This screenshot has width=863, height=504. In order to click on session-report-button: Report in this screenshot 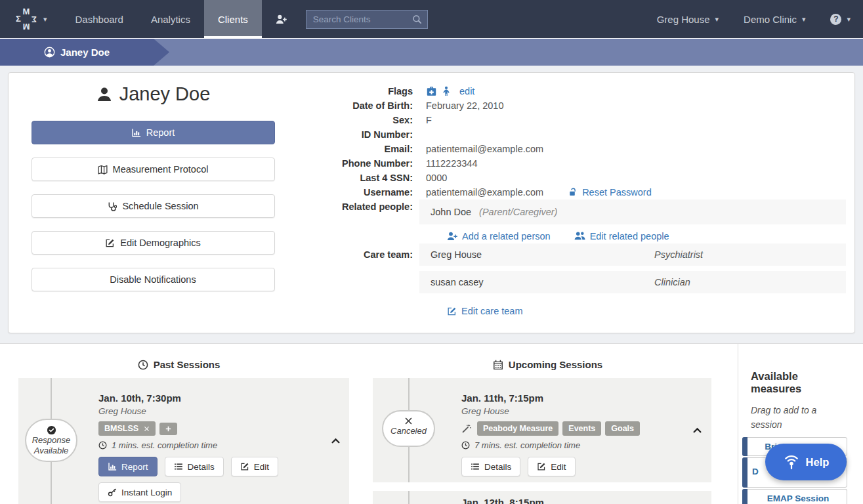, I will do `click(128, 467)`.